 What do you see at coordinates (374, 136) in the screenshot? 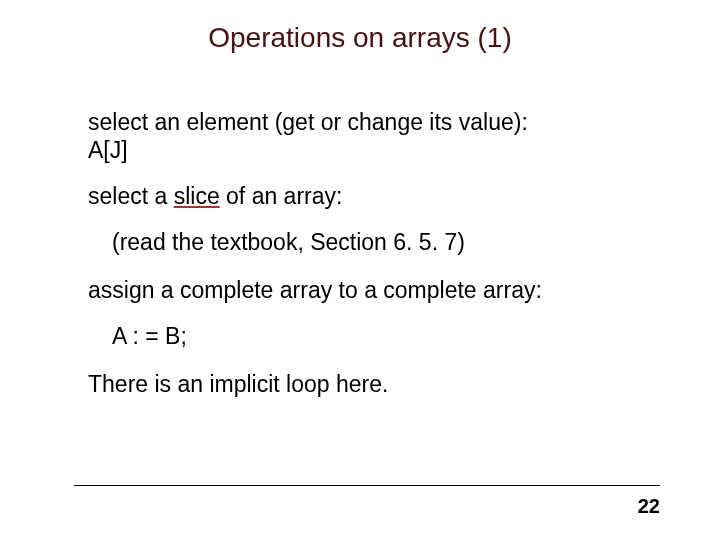
I see `para-select-element: select an element (get or change its val…` at bounding box center [374, 136].